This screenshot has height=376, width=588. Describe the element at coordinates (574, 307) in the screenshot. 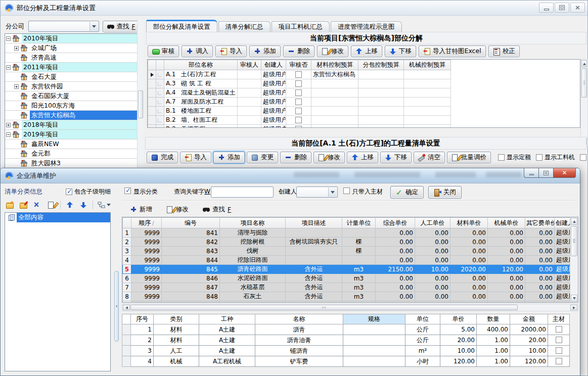

I see `scroll-right-button` at that location.